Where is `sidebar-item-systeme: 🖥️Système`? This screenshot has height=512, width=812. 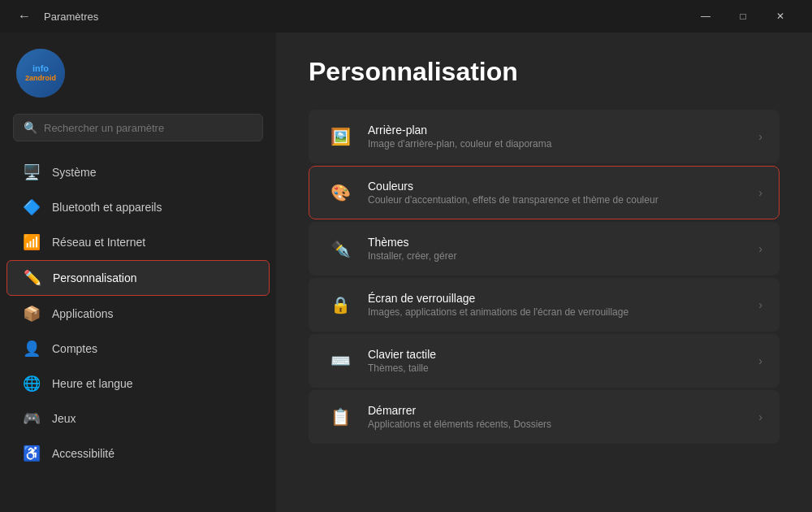
sidebar-item-systeme: 🖥️Système is located at coordinates (138, 172).